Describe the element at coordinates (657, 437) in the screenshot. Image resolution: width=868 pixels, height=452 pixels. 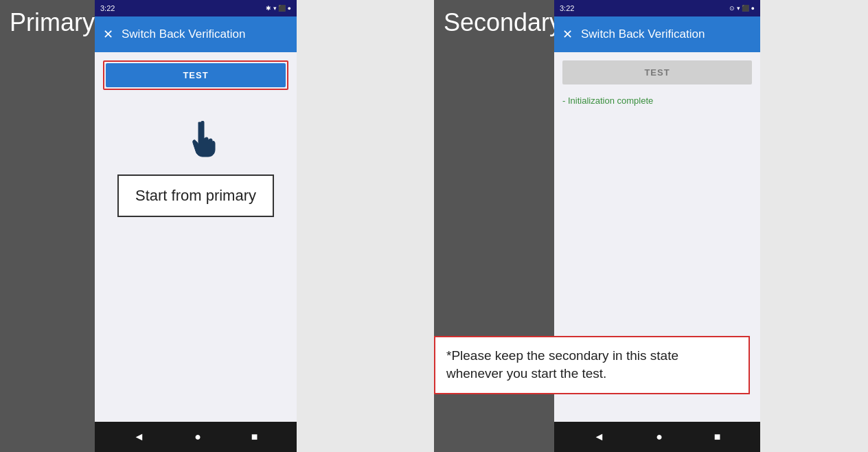
I see `secondary-nav-bar: ◄ ● ■` at that location.